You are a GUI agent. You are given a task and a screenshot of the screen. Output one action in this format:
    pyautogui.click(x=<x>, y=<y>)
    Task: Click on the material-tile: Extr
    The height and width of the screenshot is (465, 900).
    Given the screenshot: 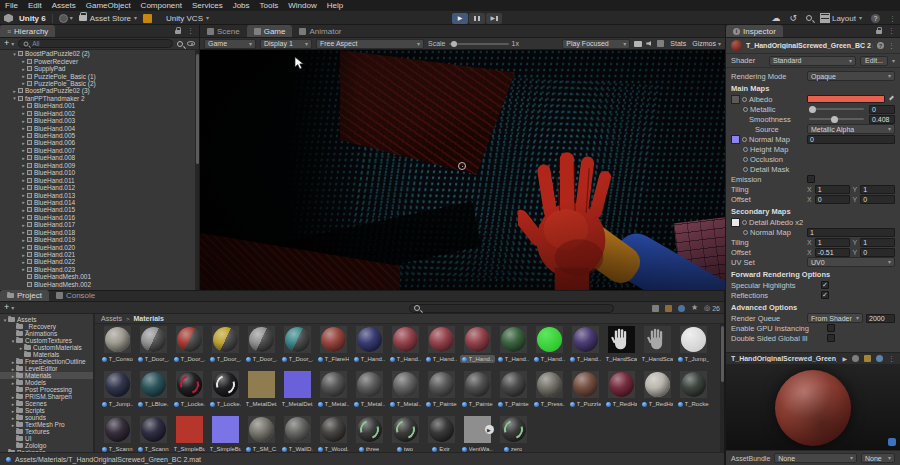 What is the action you would take?
    pyautogui.click(x=441, y=434)
    